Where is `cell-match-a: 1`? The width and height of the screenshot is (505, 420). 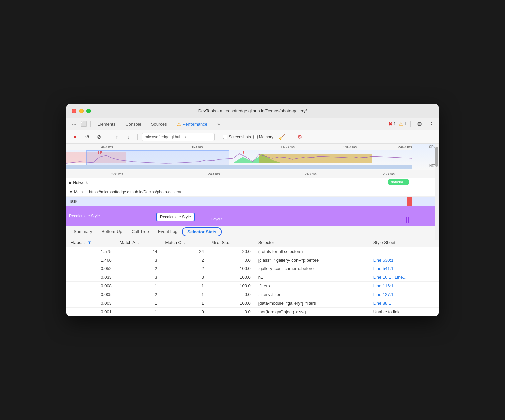 cell-match-a: 1 is located at coordinates (139, 286).